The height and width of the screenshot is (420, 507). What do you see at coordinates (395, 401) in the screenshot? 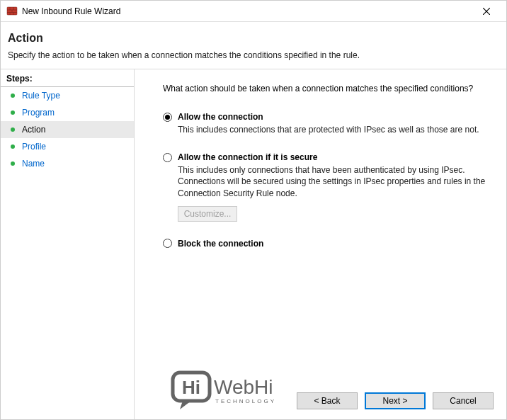
I see `button-row: < Back Next > Cancel` at bounding box center [395, 401].